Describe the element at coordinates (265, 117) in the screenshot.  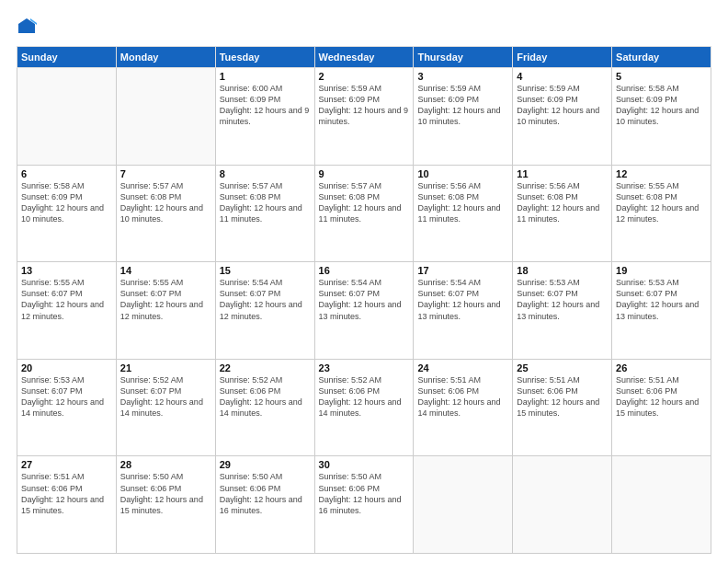
I see `day-cell: 1Sunrise: 6:00 AMSunset: 6:09 PMDaylight…` at that location.